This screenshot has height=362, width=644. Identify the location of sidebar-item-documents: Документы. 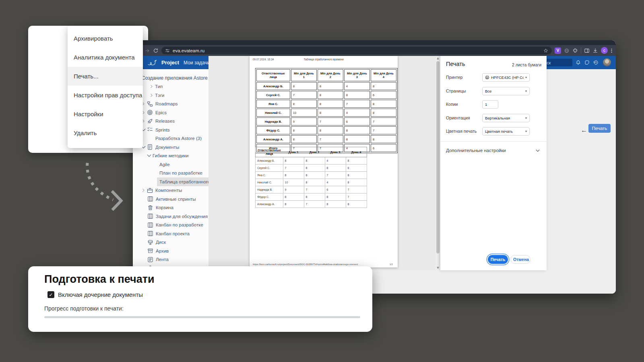
(171, 147).